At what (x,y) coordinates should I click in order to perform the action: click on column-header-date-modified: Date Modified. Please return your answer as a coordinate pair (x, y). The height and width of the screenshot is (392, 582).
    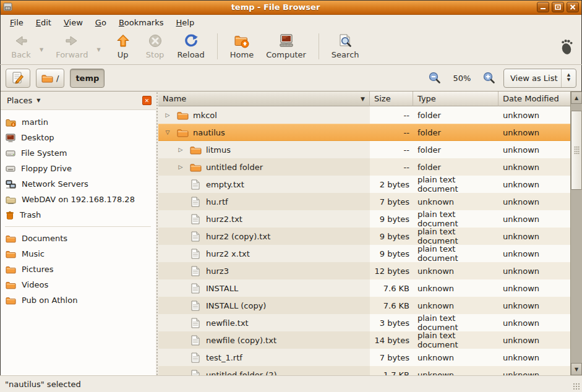
    Looking at the image, I should click on (541, 99).